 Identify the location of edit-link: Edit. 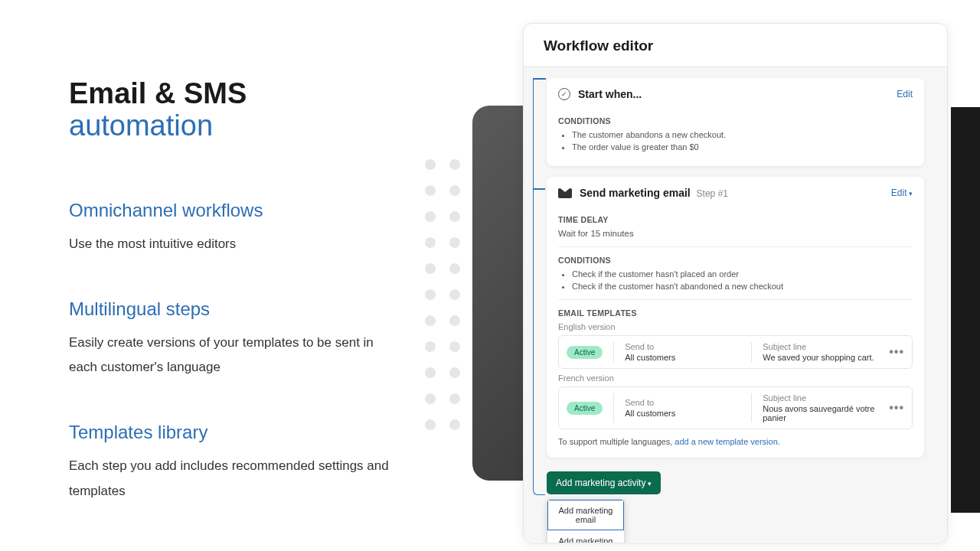
(905, 94).